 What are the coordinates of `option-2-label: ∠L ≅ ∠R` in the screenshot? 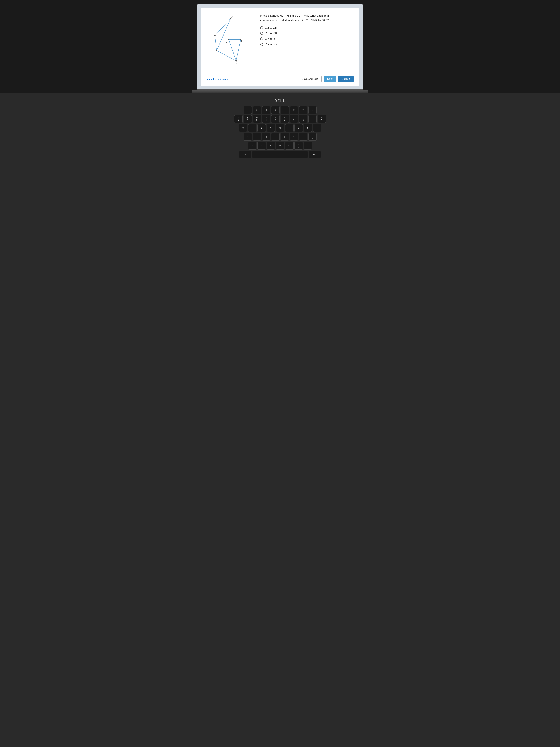 It's located at (271, 33).